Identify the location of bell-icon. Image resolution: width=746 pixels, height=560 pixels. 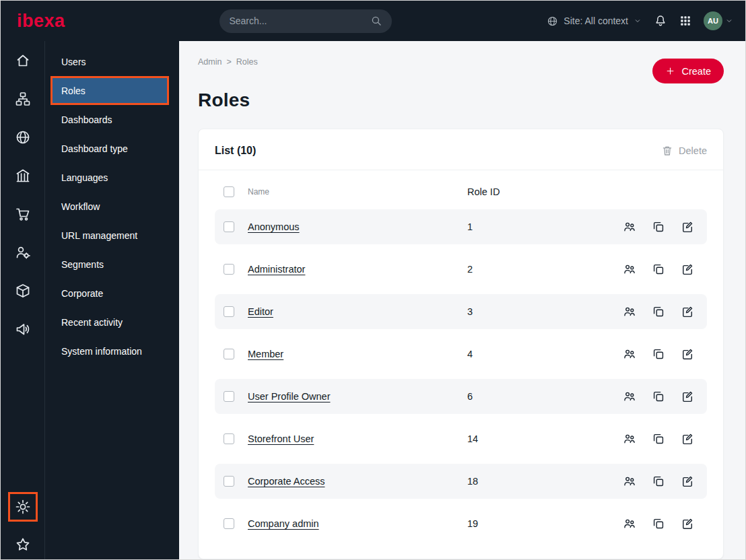
(660, 21).